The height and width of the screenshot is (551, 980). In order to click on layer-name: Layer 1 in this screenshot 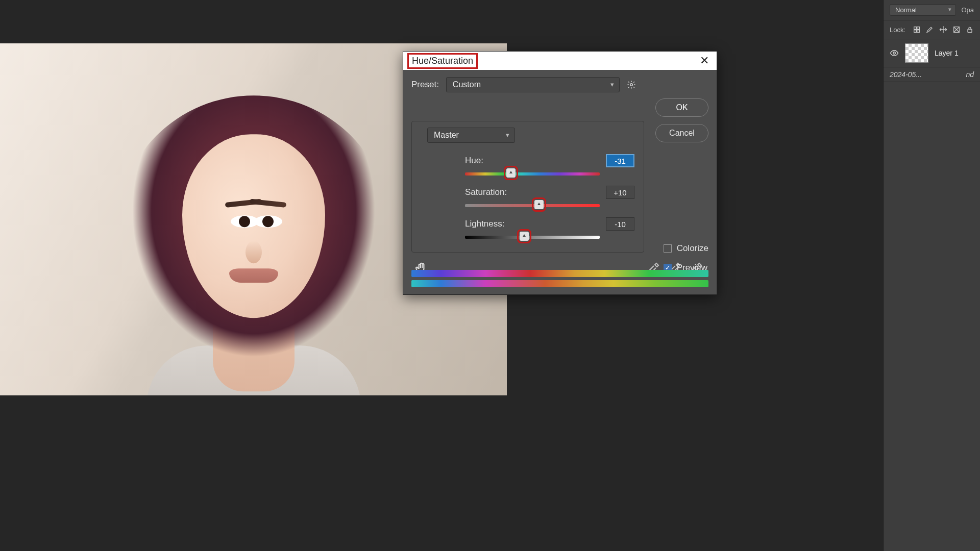, I will do `click(946, 53)`.